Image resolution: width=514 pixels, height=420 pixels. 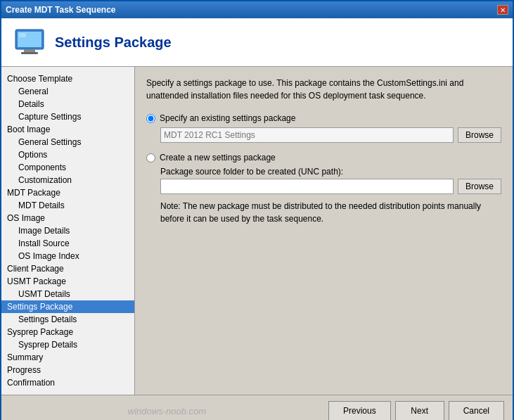 I want to click on option2-label: Create a new settings package, so click(x=218, y=158).